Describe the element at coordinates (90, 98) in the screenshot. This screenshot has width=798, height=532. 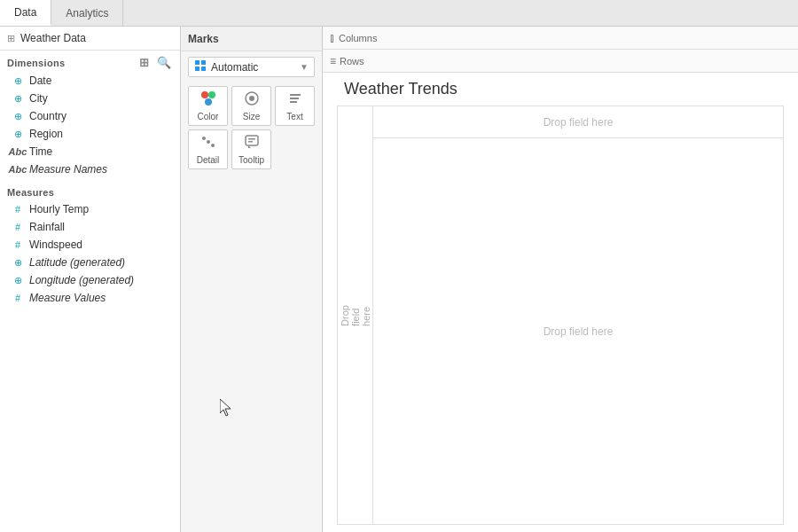
I see `field-city: ⊕ City` at that location.